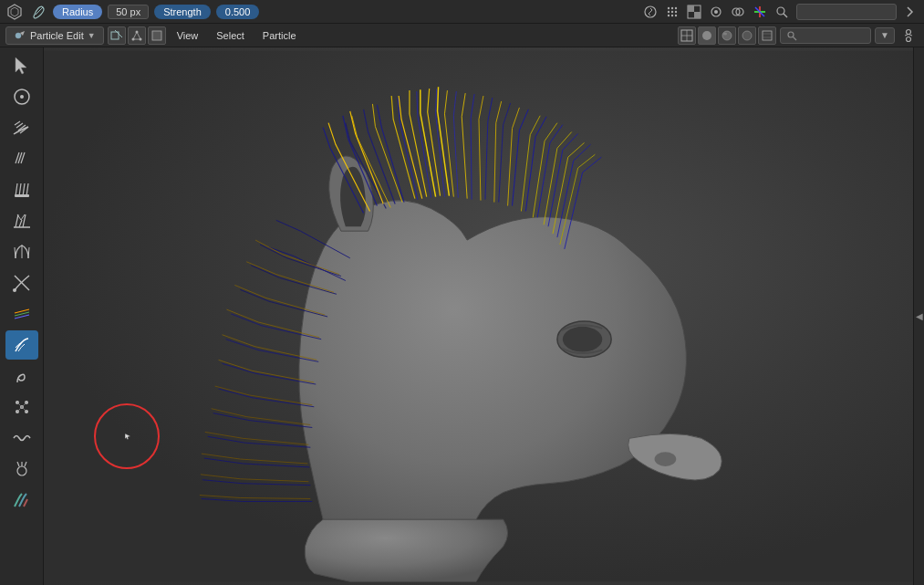 The height and width of the screenshot is (585, 924). Describe the element at coordinates (782, 12) in the screenshot. I see `search-icon` at that location.